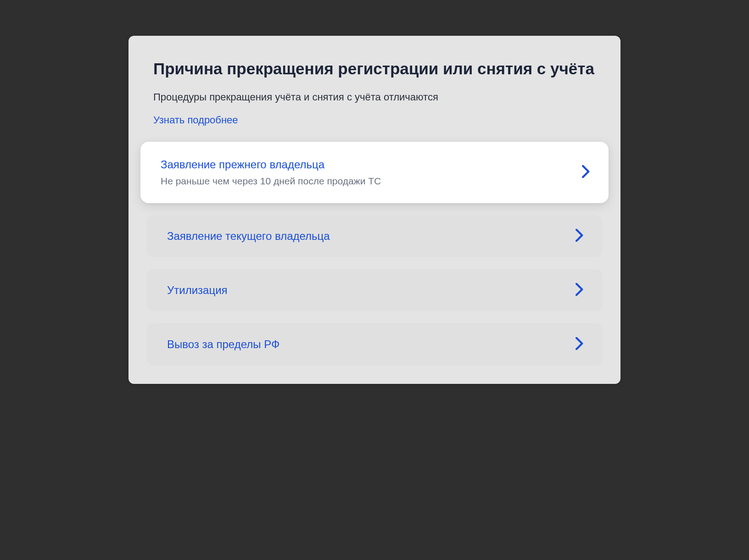 This screenshot has width=749, height=560. I want to click on option-text: Заявление прежнего владельца Не раньше ч…, so click(271, 172).